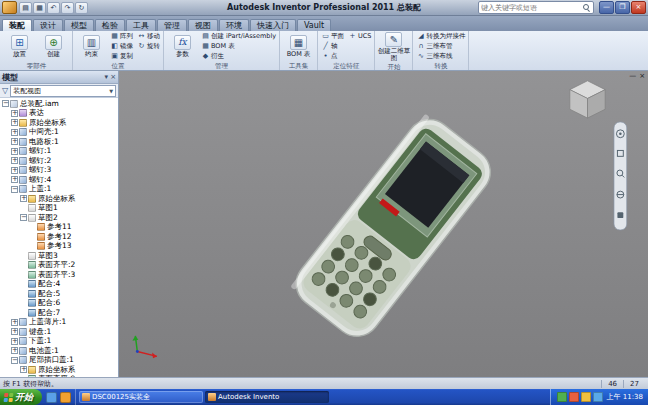 The width and height of the screenshot is (648, 405). Describe the element at coordinates (332, 56) in the screenshot. I see `button-点: •点` at that location.